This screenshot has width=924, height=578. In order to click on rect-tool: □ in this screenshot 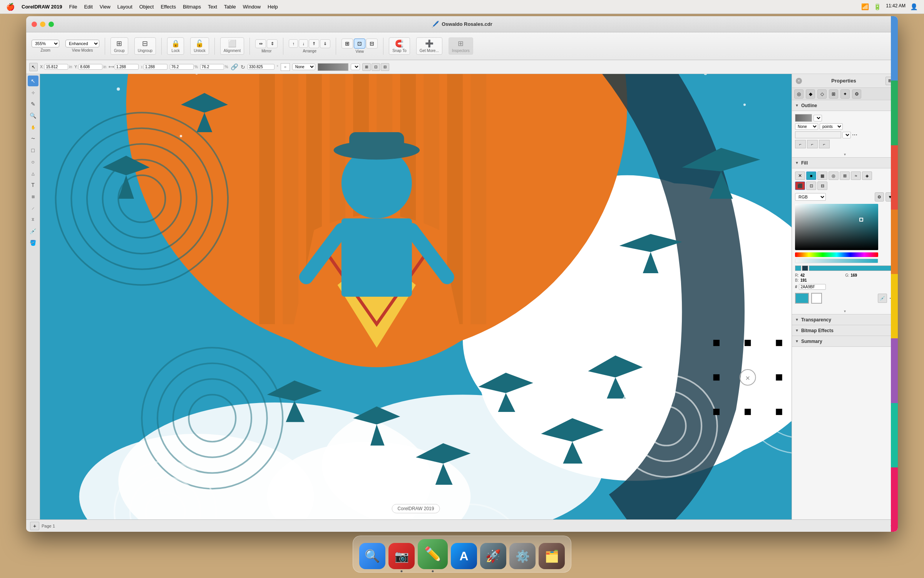, I will do `click(33, 150)`.